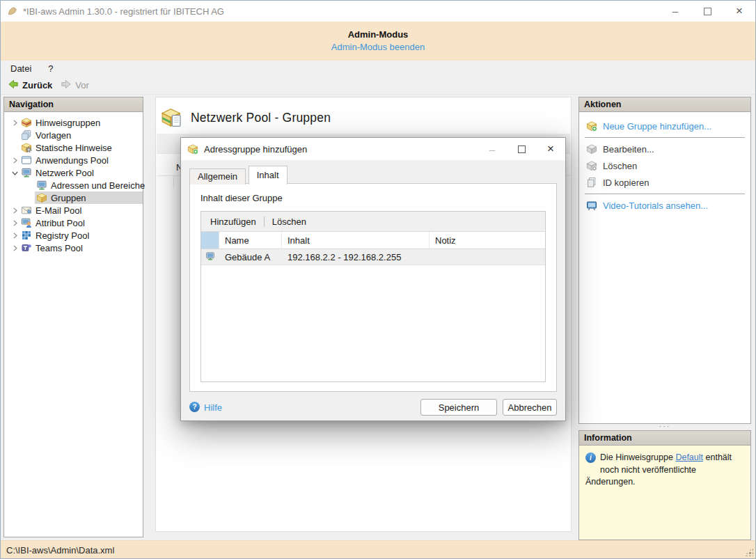 The width and height of the screenshot is (756, 559). Describe the element at coordinates (74, 104) in the screenshot. I see `navigation-header: Navigation` at that location.